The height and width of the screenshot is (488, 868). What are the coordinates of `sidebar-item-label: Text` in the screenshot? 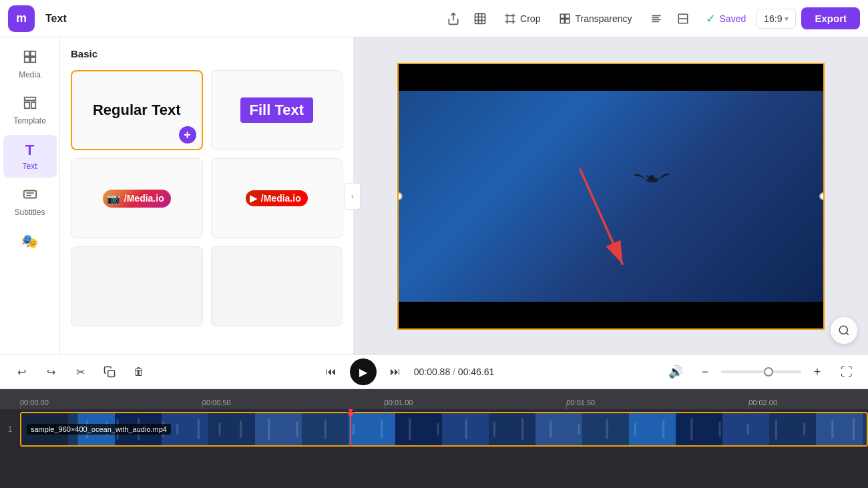 It's located at (29, 166).